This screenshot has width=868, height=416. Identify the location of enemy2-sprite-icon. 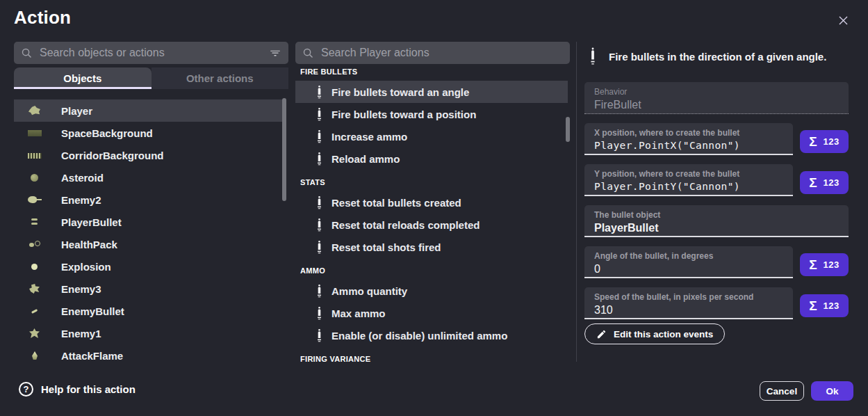
(35, 200).